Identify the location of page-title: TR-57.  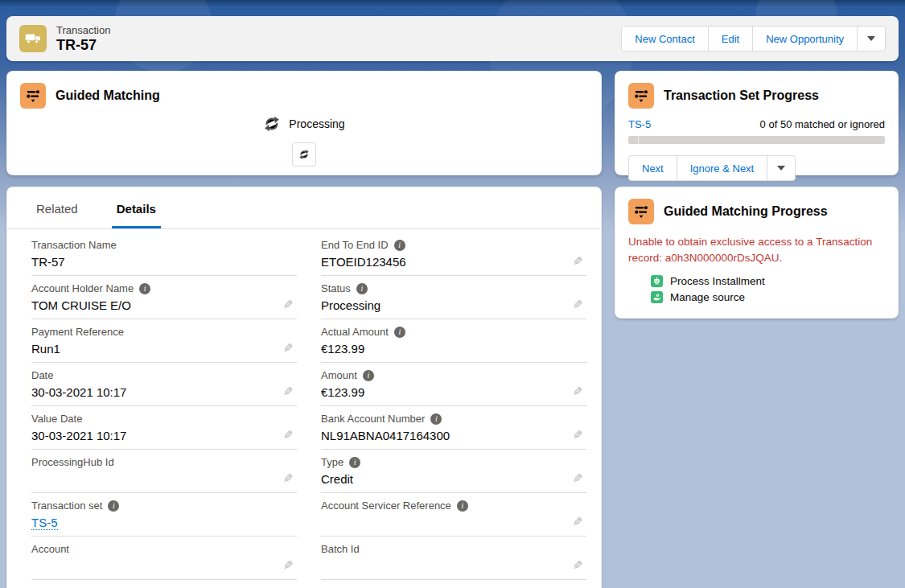
(84, 45).